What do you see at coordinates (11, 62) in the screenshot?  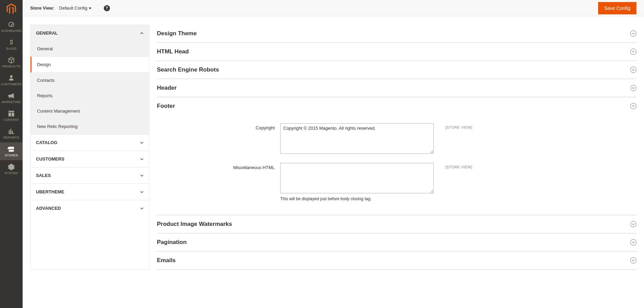 I see `nav-products: PRODUCTS` at bounding box center [11, 62].